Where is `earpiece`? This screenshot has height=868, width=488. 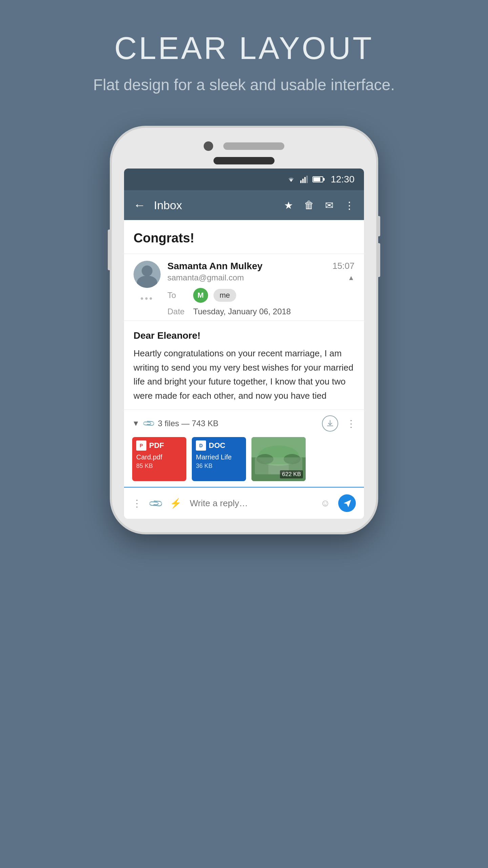
earpiece is located at coordinates (244, 161).